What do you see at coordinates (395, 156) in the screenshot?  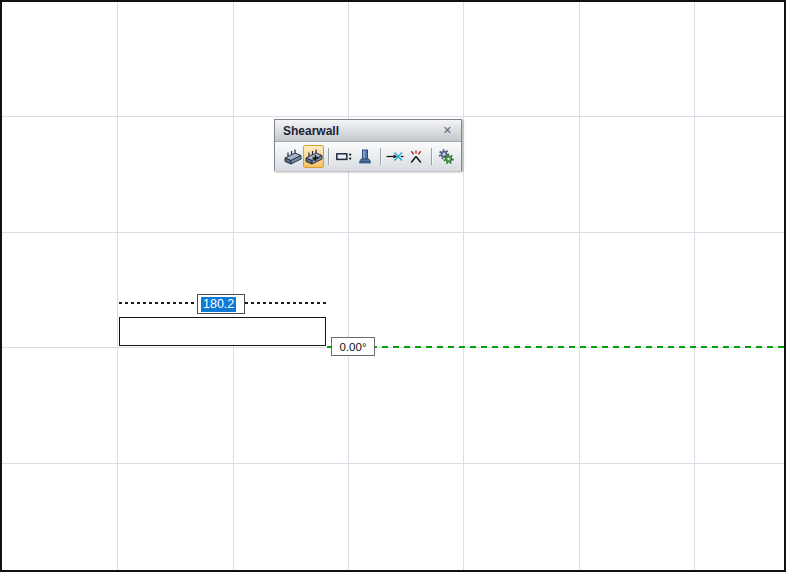 I see `snap-intersection-icon` at bounding box center [395, 156].